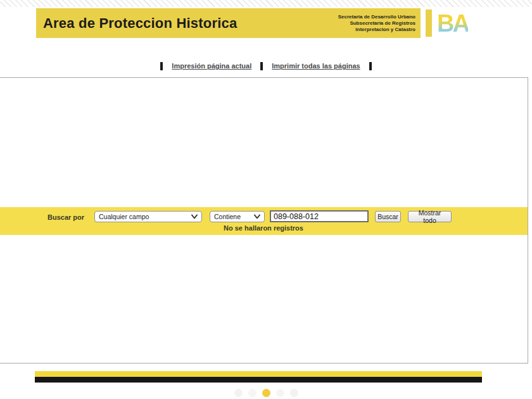  I want to click on print-links-bar: Impresión página actual Imprimir todas l…, so click(266, 66).